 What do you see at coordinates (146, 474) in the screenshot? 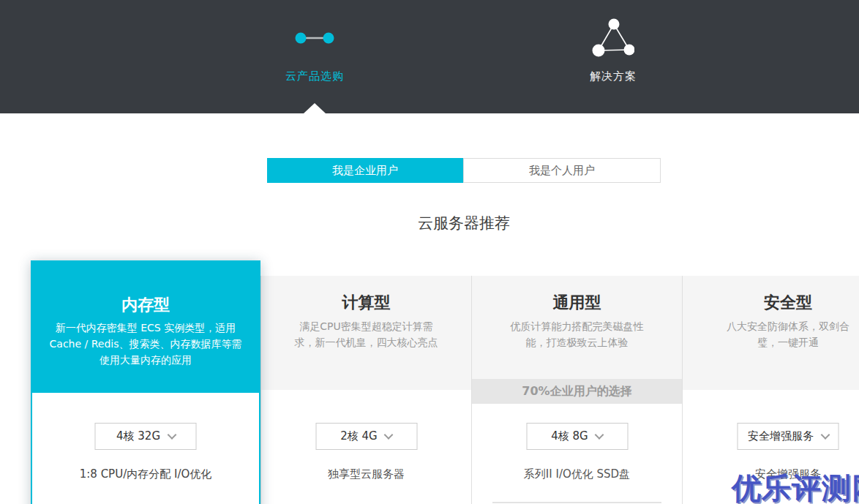
I see `card-feature-text: 1:8 CPU/内存分配 I/O优化` at bounding box center [146, 474].